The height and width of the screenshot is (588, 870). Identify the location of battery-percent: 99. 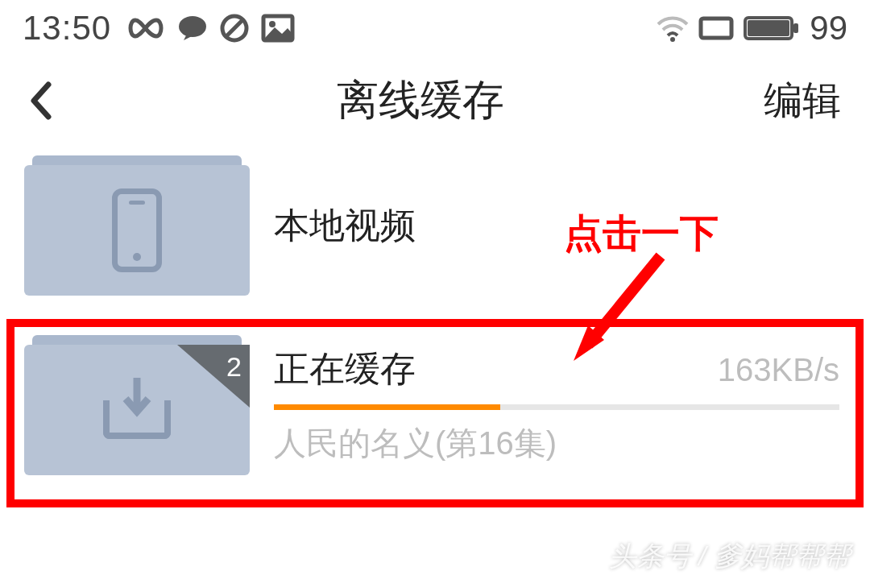
(828, 28).